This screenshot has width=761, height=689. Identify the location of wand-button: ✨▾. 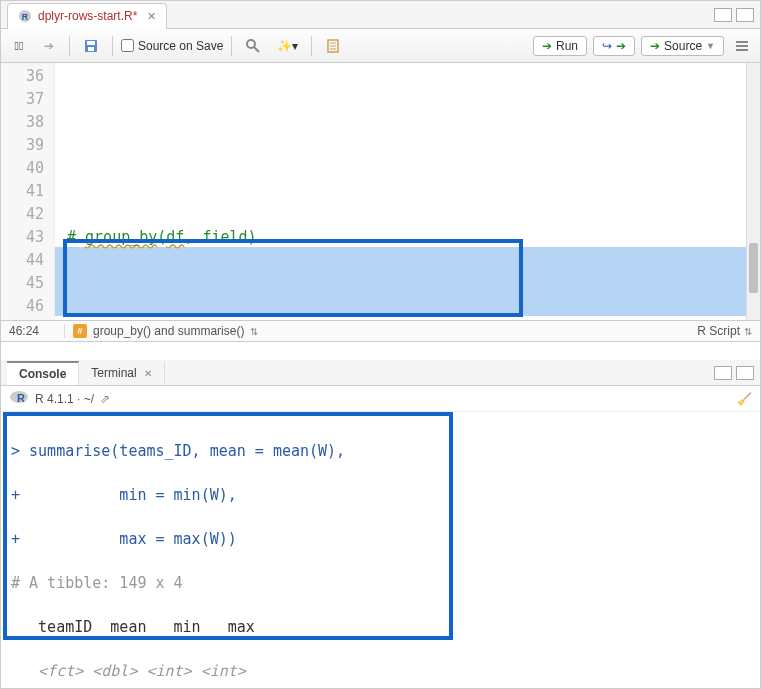
(288, 46).